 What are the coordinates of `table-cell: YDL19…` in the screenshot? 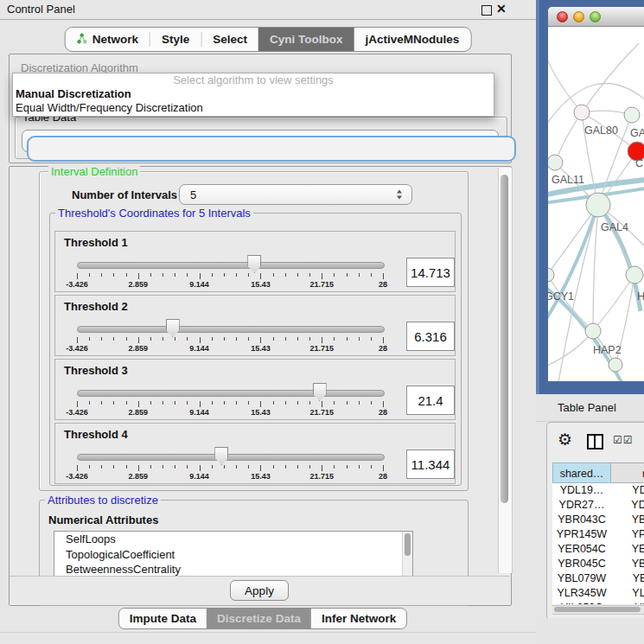 It's located at (582, 491).